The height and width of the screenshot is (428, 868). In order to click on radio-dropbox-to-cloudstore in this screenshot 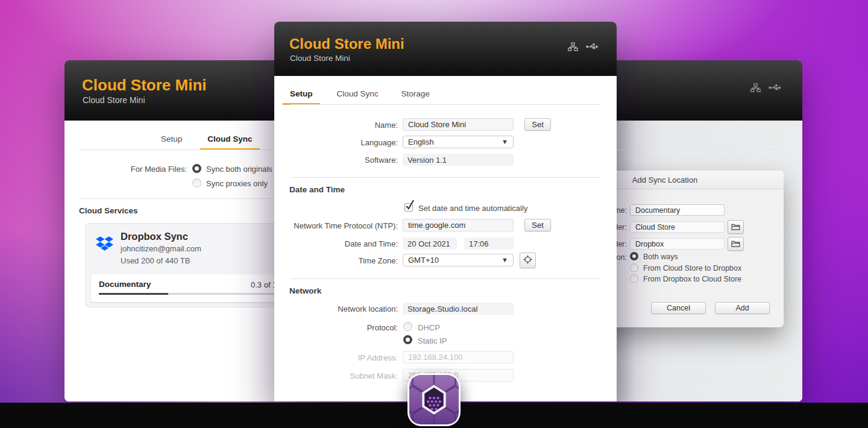, I will do `click(634, 279)`.